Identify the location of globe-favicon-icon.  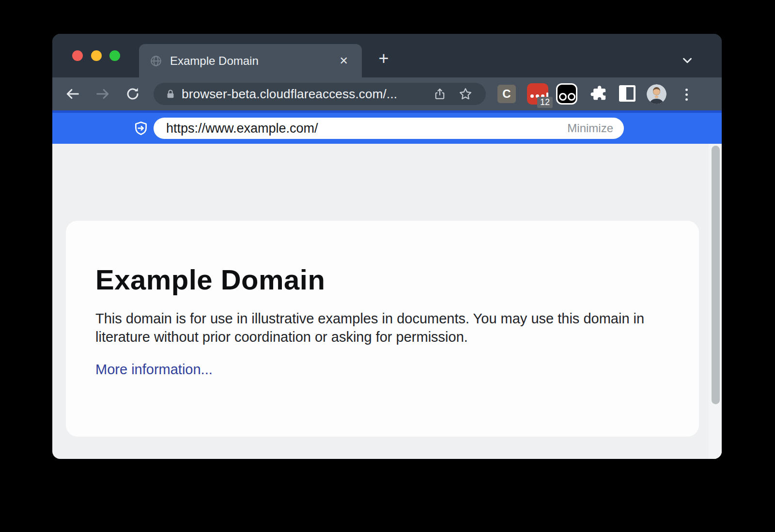
(156, 61).